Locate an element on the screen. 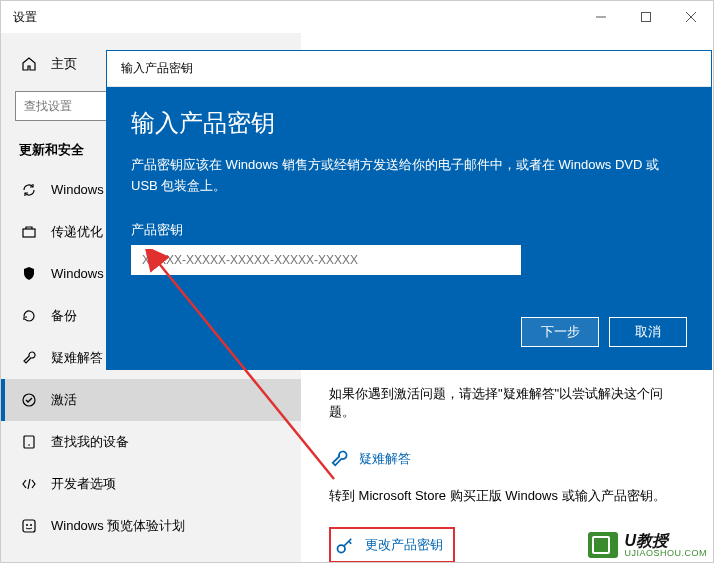  troubleshoot-link: 疑难解答 is located at coordinates (507, 459).